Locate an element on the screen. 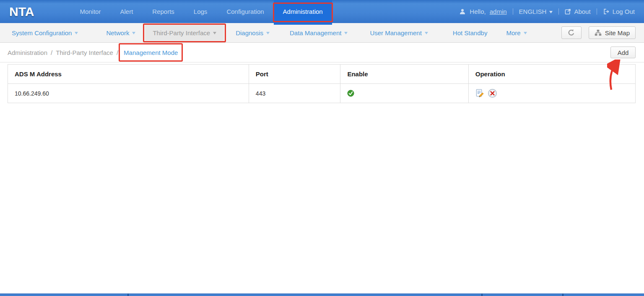 The image size is (644, 296). username-link: admin is located at coordinates (498, 12).